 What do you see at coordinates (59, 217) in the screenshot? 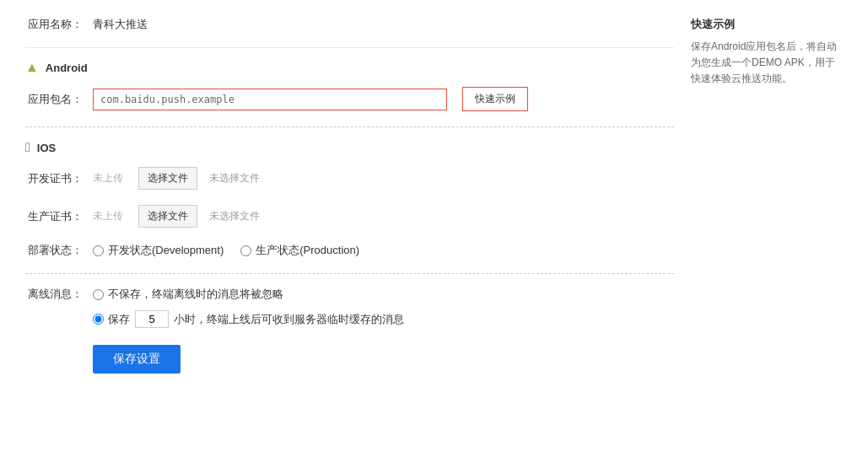
I see `prod-cert-label: 生产证书：` at bounding box center [59, 217].